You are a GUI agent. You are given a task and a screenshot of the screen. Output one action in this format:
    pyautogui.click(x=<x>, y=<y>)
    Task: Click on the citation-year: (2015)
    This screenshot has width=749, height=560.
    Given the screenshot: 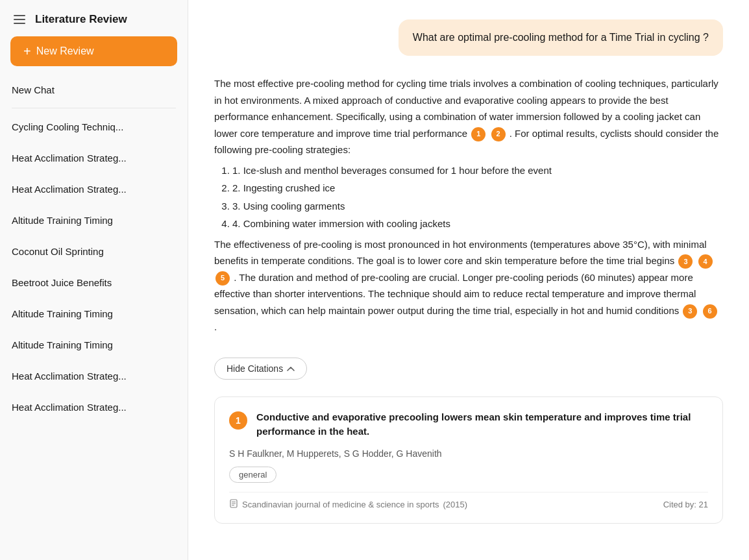 What is the action you would take?
    pyautogui.click(x=456, y=505)
    